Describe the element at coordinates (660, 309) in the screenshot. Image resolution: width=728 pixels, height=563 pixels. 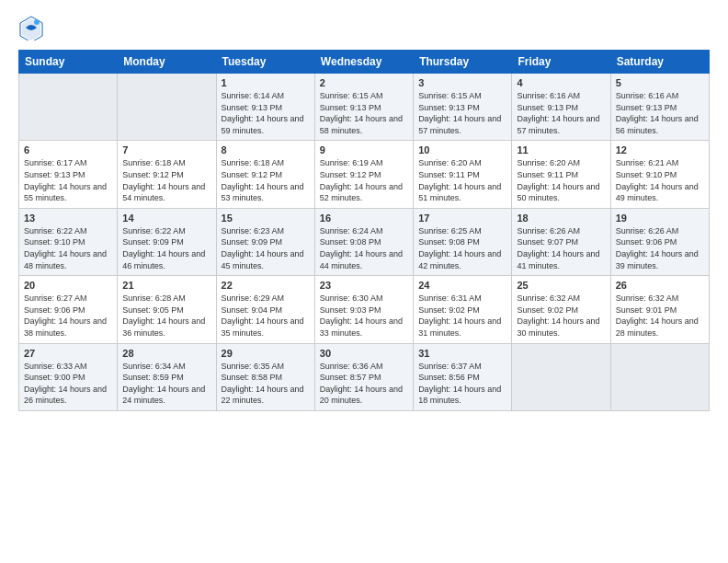
I see `calendar-cell: 26Sunrise: 6:32 AMSunset: 9:01 PMDayligh…` at that location.